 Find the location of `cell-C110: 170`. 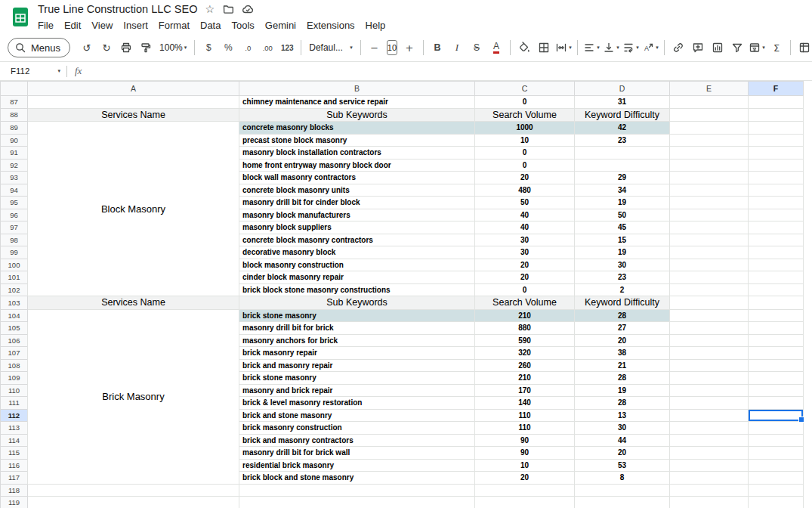

cell-C110: 170 is located at coordinates (525, 390).